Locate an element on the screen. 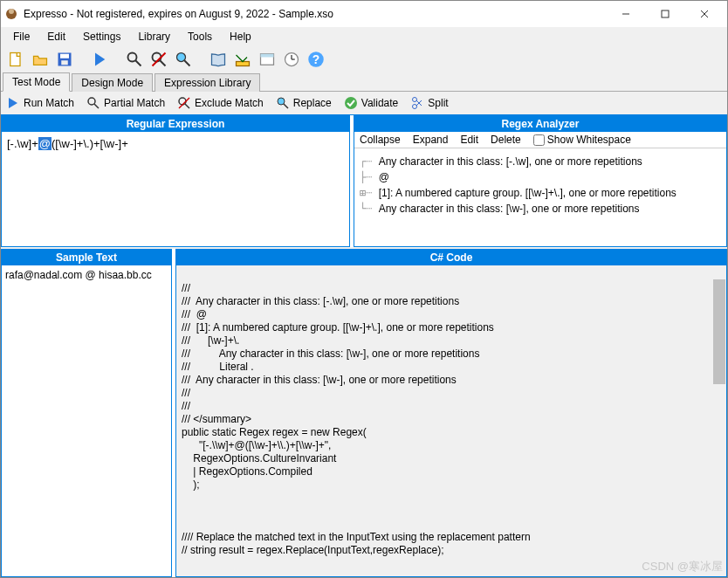 The width and height of the screenshot is (728, 578). app-icon is located at coordinates (11, 14).